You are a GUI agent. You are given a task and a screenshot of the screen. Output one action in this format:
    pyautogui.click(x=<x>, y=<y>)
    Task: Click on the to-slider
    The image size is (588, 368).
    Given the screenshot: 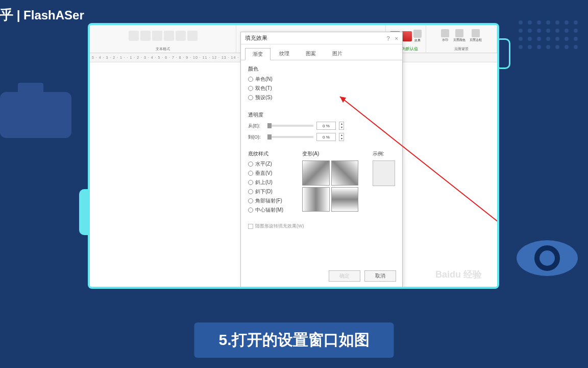 What is the action you would take?
    pyautogui.click(x=290, y=137)
    